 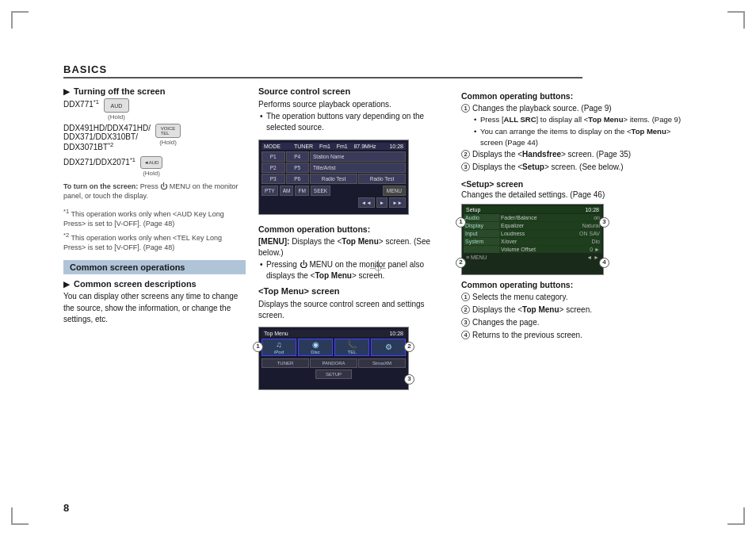 What do you see at coordinates (151, 167) in the screenshot?
I see `ddx271-button: ◄AUD (Hold)` at bounding box center [151, 167].